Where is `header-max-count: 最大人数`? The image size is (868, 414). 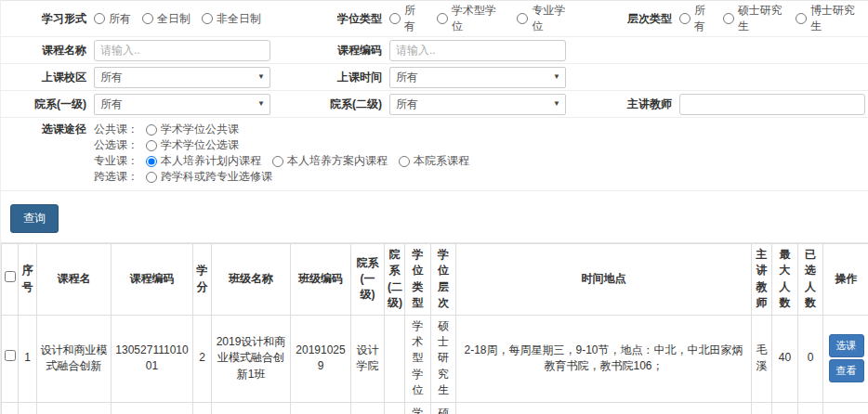
header-max-count: 最大人数 is located at coordinates (785, 280).